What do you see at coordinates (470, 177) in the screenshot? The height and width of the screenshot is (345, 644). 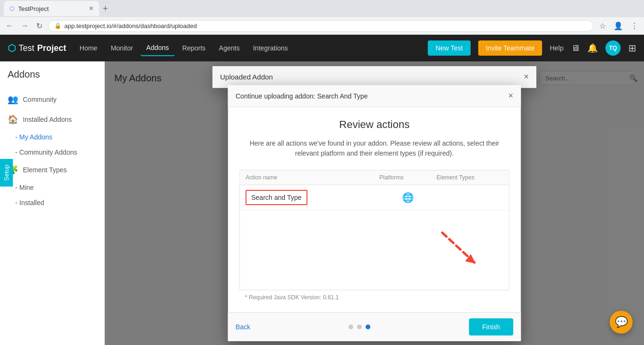 I see `col-element-types: Element Types` at bounding box center [470, 177].